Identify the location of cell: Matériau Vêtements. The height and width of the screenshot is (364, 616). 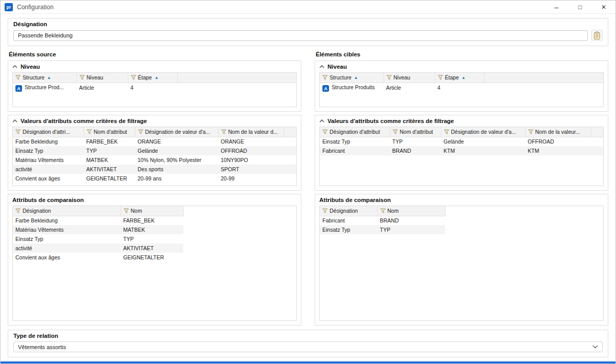
(67, 230).